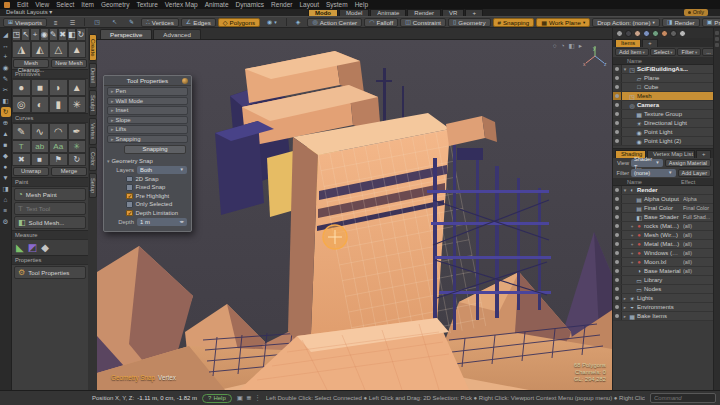 The height and width of the screenshot is (405, 720). What do you see at coordinates (54, 34) in the screenshot?
I see `tool-icon: ✎` at bounding box center [54, 34].